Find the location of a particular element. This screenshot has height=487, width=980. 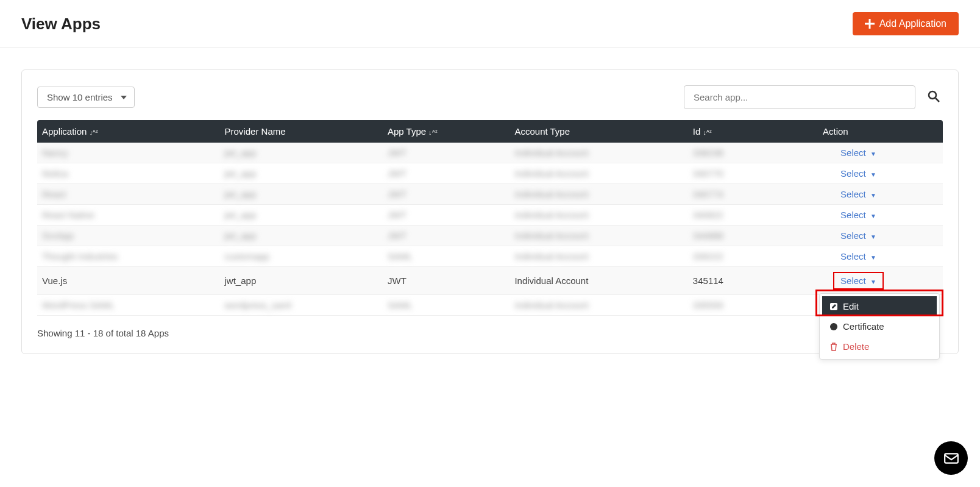

cell-application: Nancy is located at coordinates (129, 153).